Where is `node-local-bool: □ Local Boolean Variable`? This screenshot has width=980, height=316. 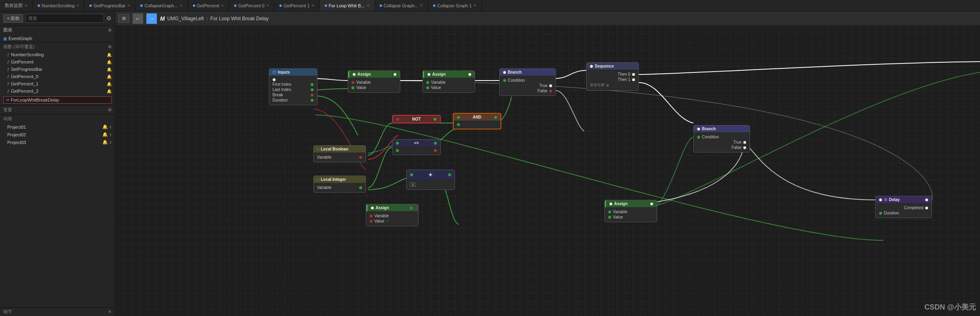
node-local-bool: □ Local Boolean Variable is located at coordinates (340, 154).